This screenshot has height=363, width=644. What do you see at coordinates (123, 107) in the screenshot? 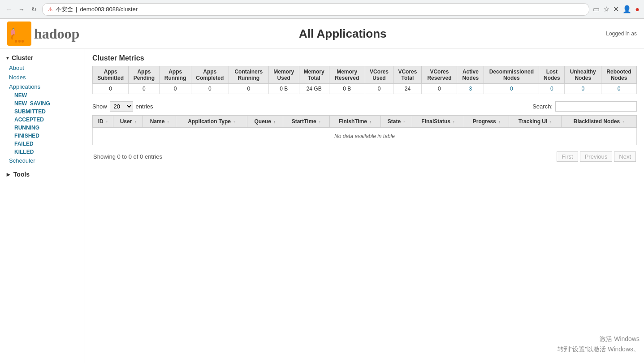
I see `show-entries: Show 10 20 25 50 100 entries` at bounding box center [123, 107].